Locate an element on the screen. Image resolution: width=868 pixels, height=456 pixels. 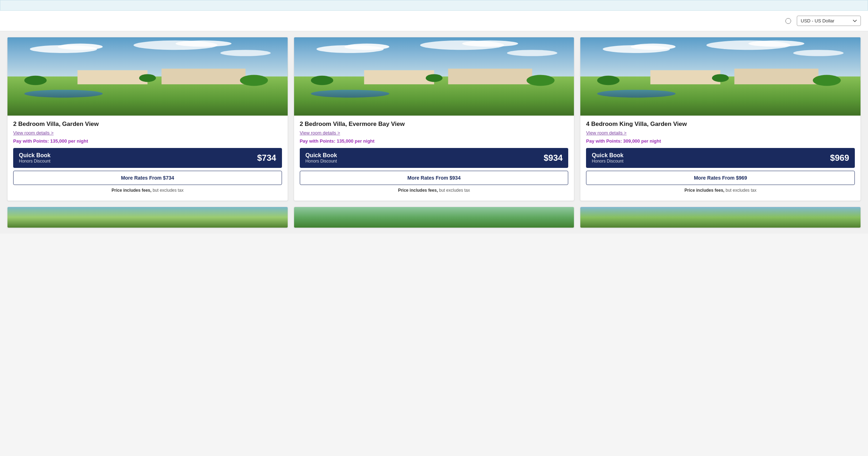
more-rates-btn-1: More Rates From $734 is located at coordinates (147, 178).